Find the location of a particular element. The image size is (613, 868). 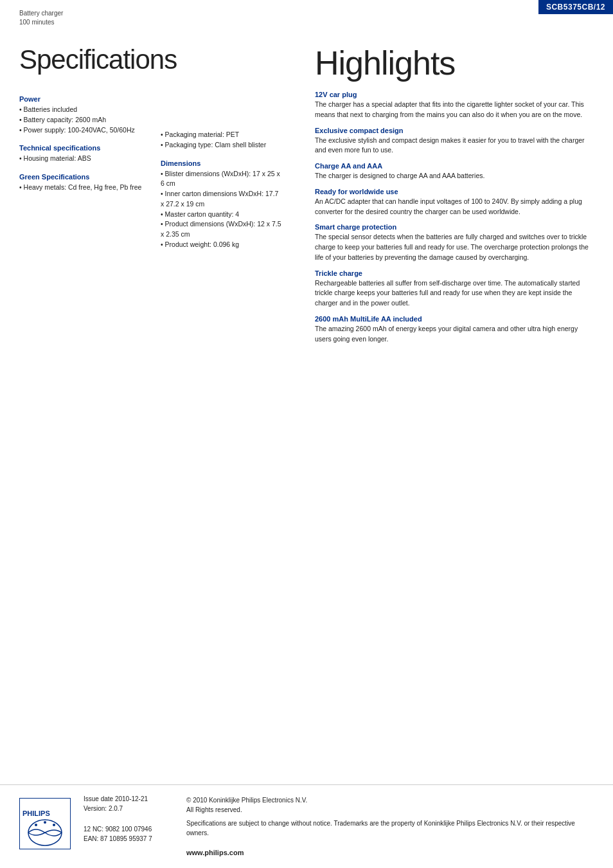

svg-text: PHILIPS is located at coordinates (36, 813).